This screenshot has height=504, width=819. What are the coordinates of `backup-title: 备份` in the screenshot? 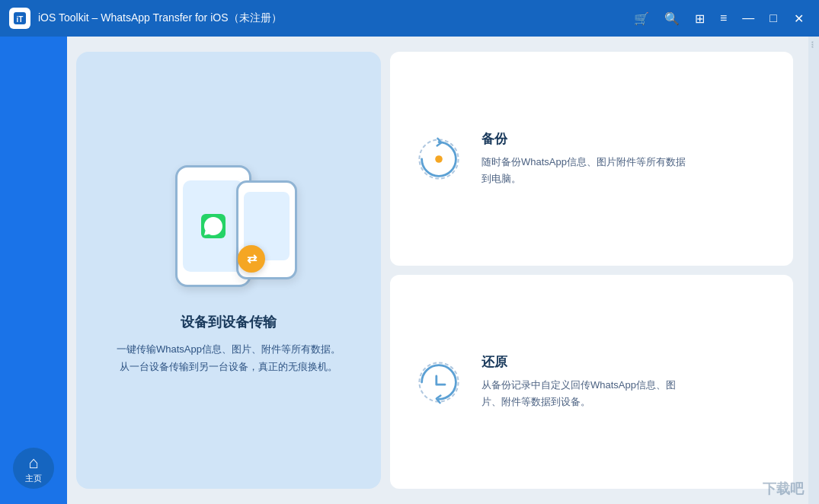 It's located at (626, 139).